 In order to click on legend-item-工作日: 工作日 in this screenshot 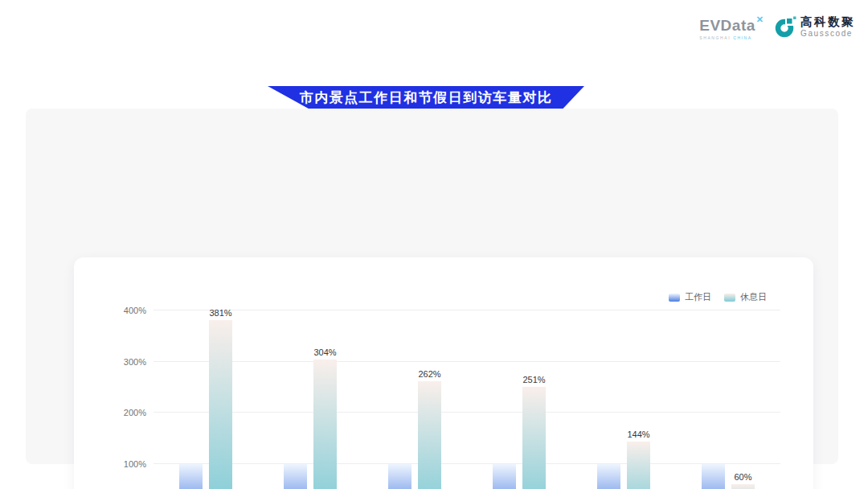, I will do `click(690, 298)`.